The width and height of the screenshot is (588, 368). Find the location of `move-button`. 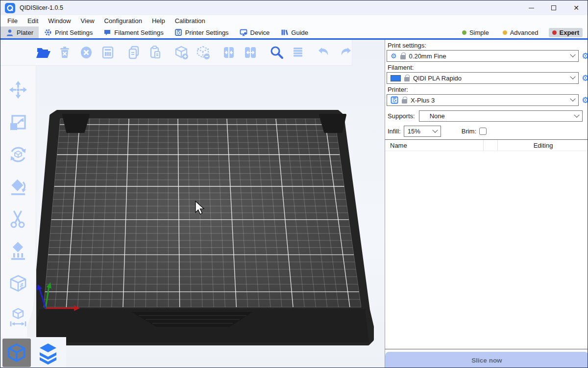

move-button is located at coordinates (18, 90).